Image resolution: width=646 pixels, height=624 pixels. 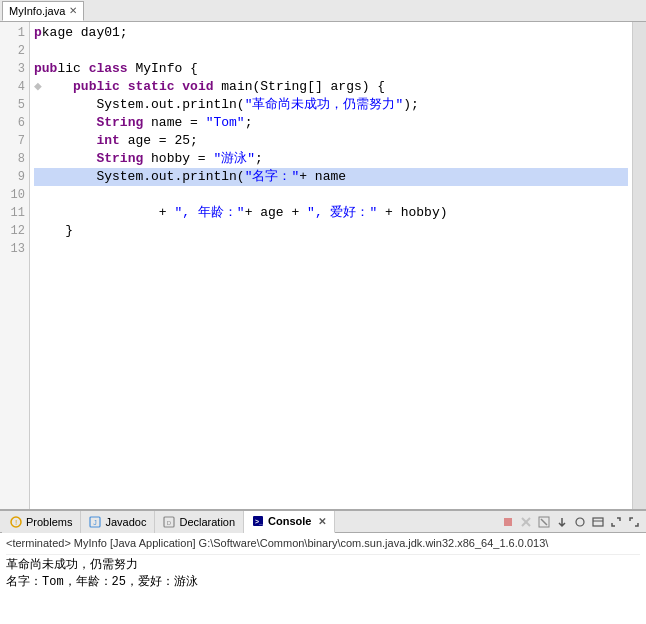 I want to click on minimize-view-button, so click(x=634, y=522).